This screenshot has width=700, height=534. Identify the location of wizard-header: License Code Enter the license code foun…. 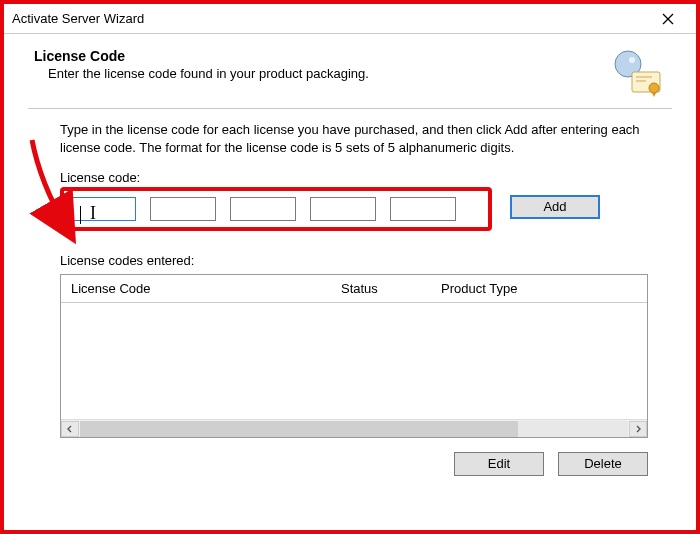
(350, 71).